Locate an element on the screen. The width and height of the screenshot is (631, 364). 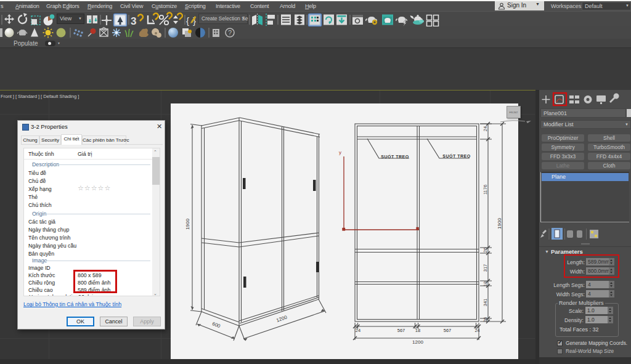
svg-text: 3 is located at coordinates (133, 21).